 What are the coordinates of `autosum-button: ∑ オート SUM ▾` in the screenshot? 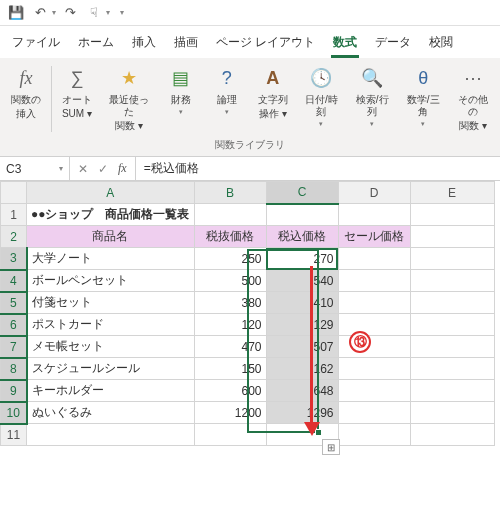 It's located at (77, 93).